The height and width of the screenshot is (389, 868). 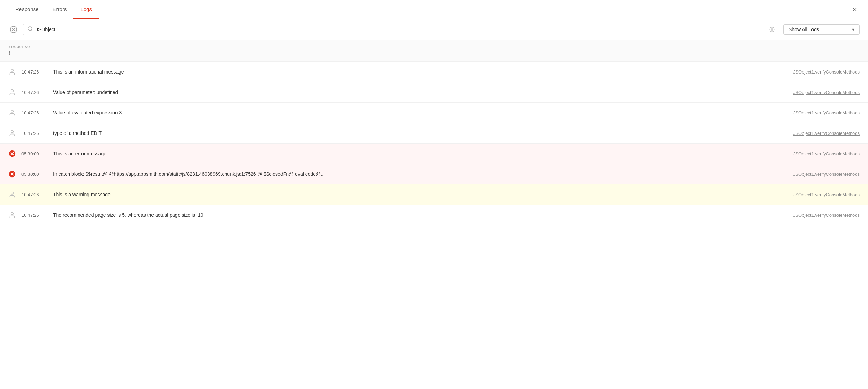 I want to click on log-message: This is an informational message, so click(x=420, y=72).